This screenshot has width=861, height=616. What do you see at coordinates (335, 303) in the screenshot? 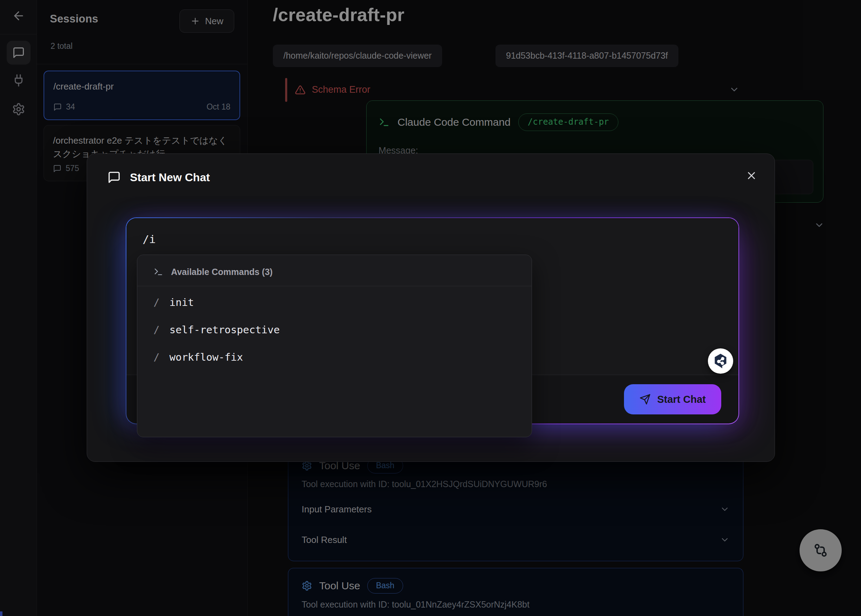
I see `command-option-init: / init` at bounding box center [335, 303].